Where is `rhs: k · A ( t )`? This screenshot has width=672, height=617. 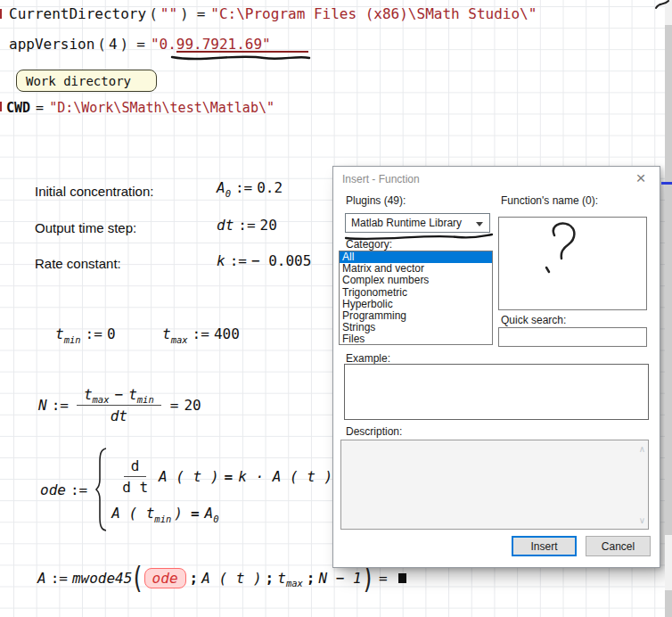
rhs: k · A ( t ) is located at coordinates (285, 476).